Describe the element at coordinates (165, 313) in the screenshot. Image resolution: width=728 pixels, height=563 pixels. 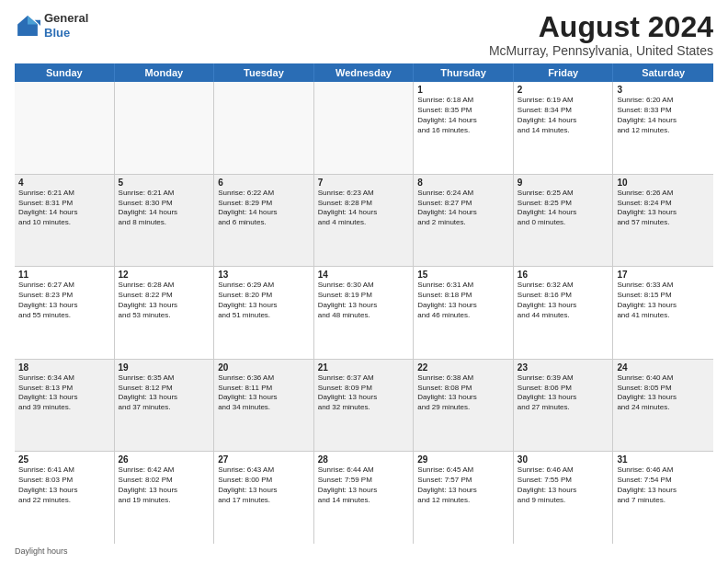
I see `calendar-cell-day-12: 12Sunrise: 6:28 AM Sunset: 8:22 PM Dayli…` at that location.